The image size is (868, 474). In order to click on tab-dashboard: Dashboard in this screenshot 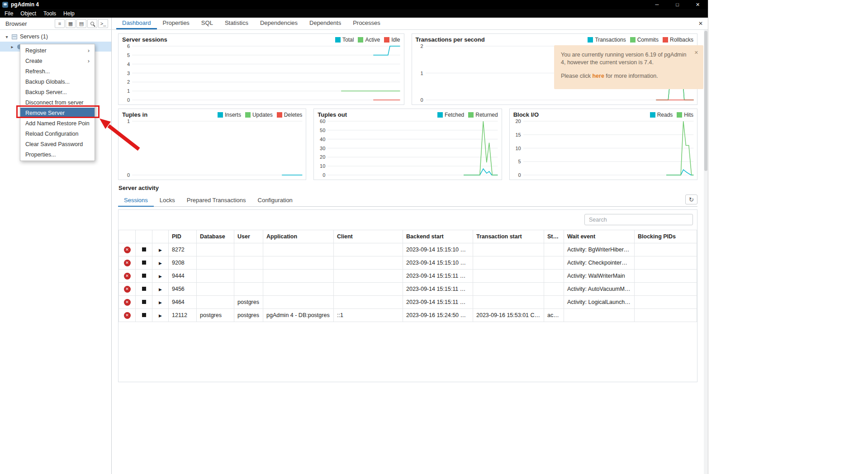, I will do `click(137, 24)`.